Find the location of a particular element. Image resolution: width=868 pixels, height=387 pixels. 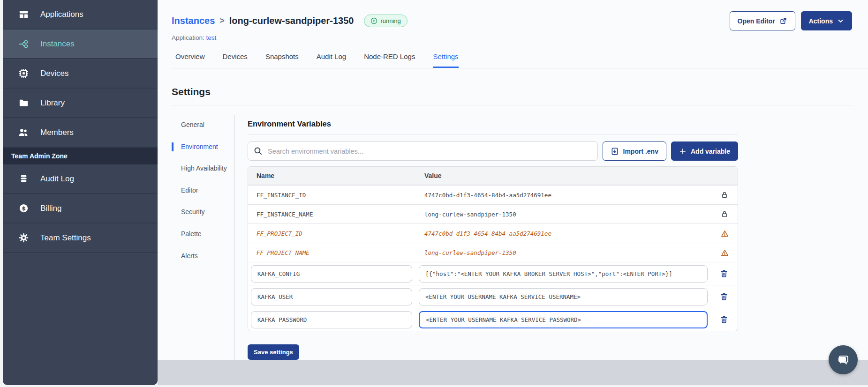

database-icon is located at coordinates (23, 179).